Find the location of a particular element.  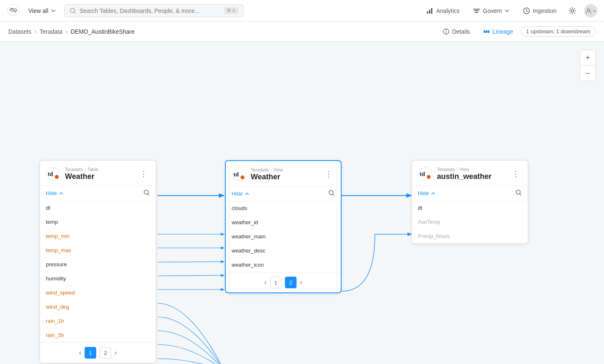

td-logo-left: td is located at coordinates (53, 174).